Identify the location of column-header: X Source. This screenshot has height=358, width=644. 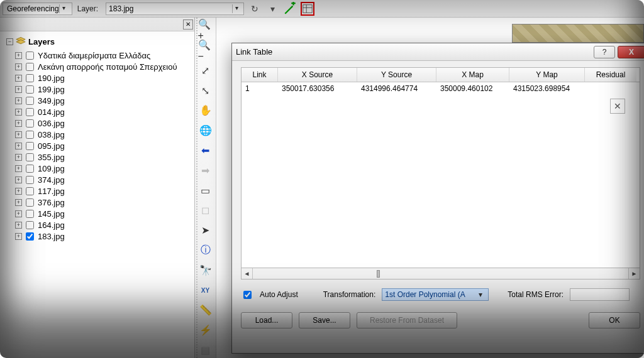
(318, 75).